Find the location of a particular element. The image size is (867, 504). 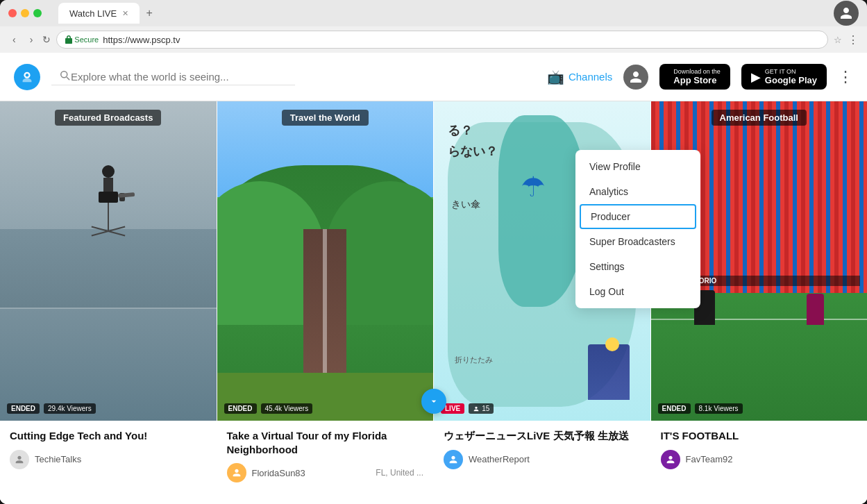

card-1-user: TechieTalks is located at coordinates (108, 460).